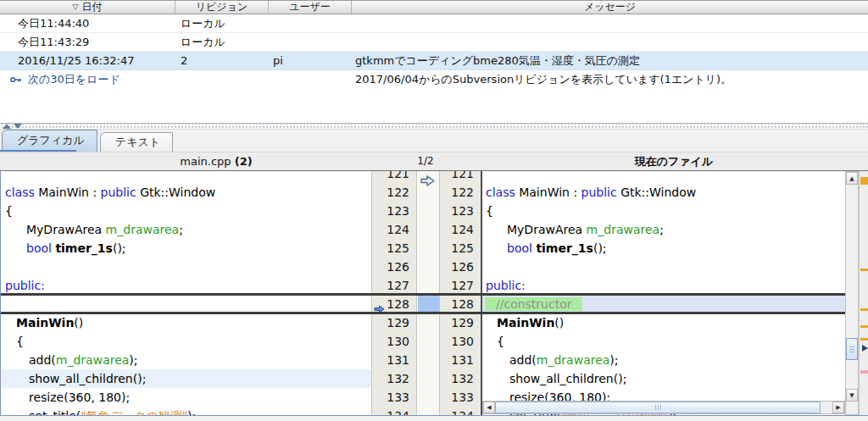 This screenshot has width=868, height=421. Describe the element at coordinates (136, 142) in the screenshot. I see `tab-text: テキスト` at that location.